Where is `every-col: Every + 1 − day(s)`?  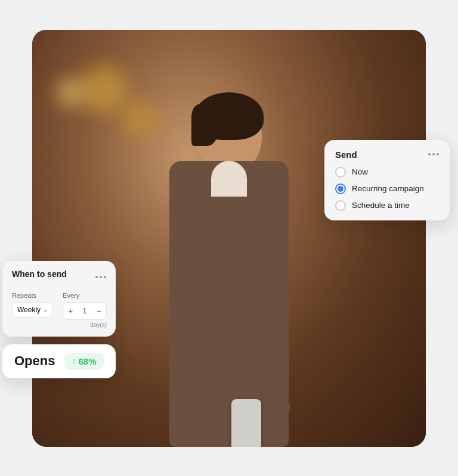 every-col: Every + 1 − day(s) is located at coordinates (85, 310).